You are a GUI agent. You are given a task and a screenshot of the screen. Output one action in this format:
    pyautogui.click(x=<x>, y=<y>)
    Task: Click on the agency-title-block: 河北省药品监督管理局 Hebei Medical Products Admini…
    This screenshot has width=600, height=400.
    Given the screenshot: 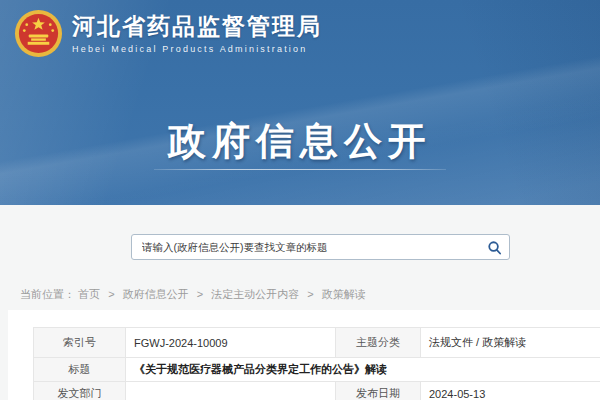 What is the action you would take?
    pyautogui.click(x=197, y=33)
    